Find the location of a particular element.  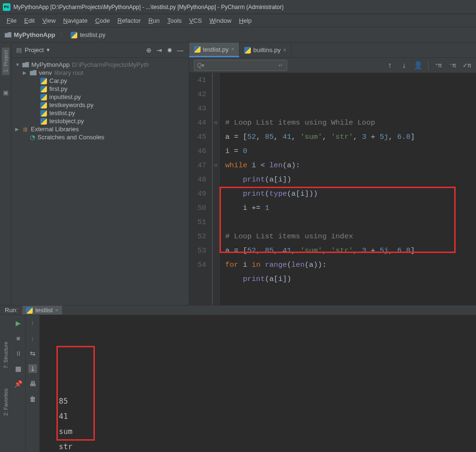

menu-edit: Edit is located at coordinates (29, 21).